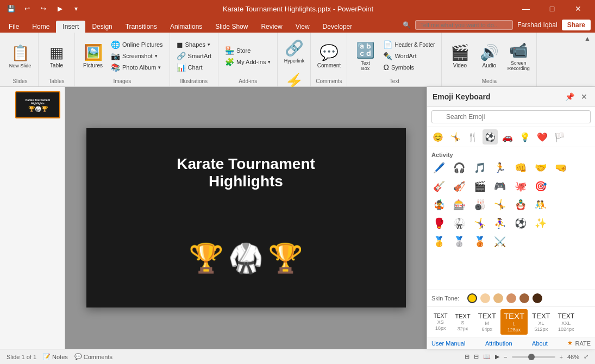  I want to click on reading-view-button: 📖, so click(487, 356).